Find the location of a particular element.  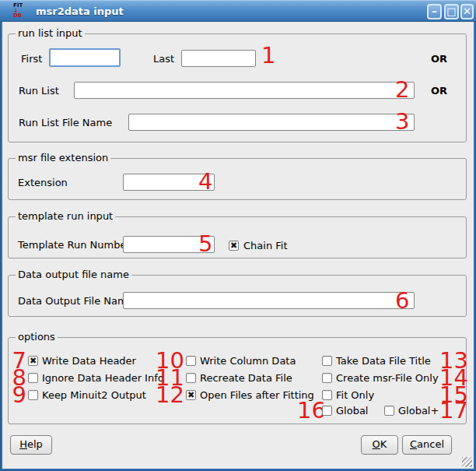

keep-minuit2-output-label: Keep Minuit2 Output is located at coordinates (94, 395).